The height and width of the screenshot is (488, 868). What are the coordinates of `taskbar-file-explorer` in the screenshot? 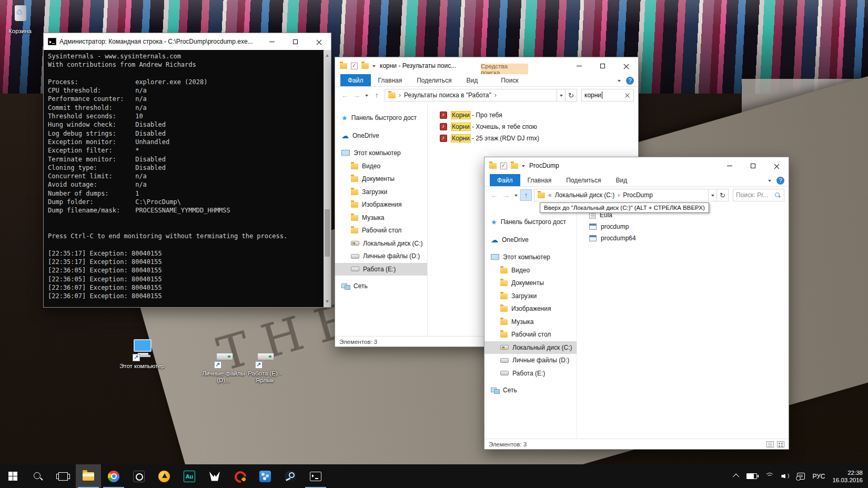 It's located at (88, 476).